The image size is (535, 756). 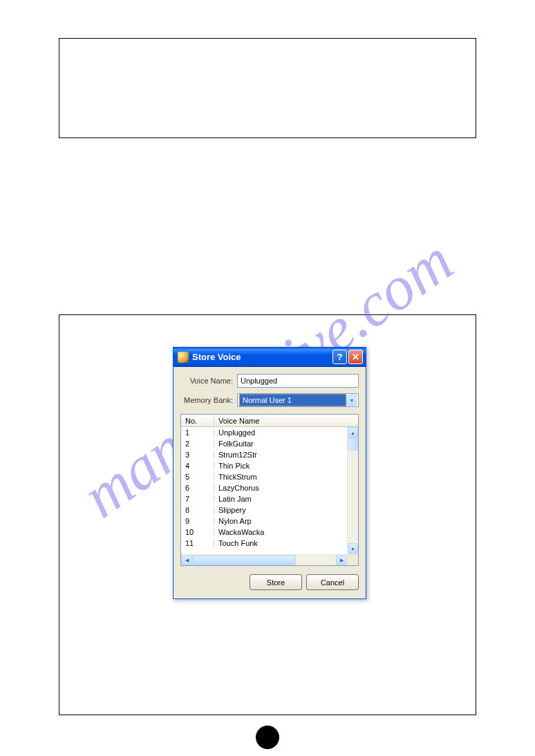 I want to click on memory-bank-row: Memory Bank: Normal User 1 ▾, so click(x=270, y=400).